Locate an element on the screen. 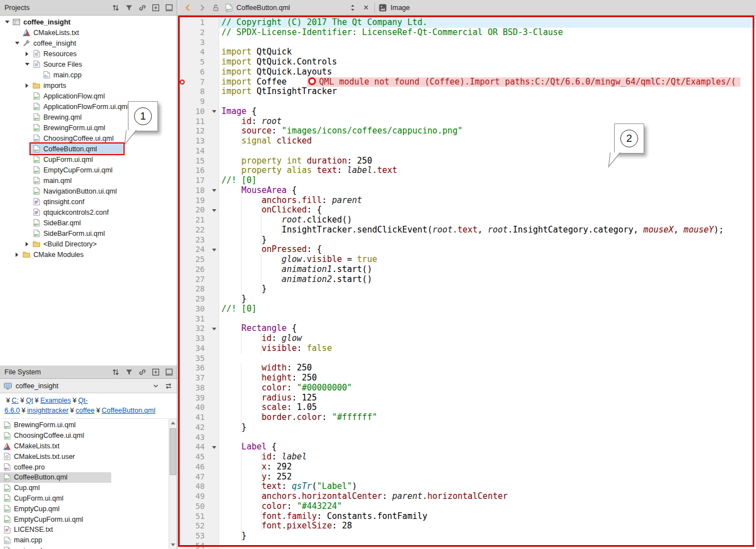 The height and width of the screenshot is (549, 756). code-text: Rectangle { is located at coordinates (487, 329).